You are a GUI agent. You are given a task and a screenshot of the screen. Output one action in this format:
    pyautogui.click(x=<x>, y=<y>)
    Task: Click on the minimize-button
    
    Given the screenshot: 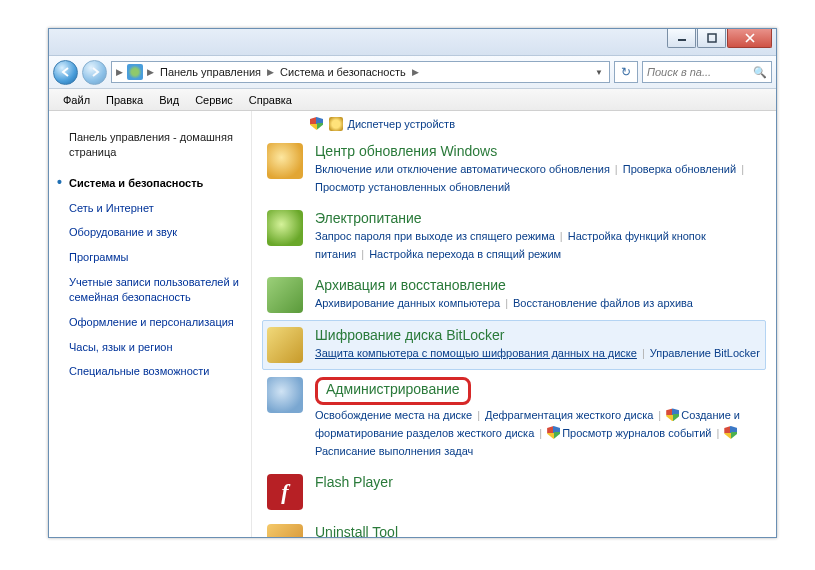 What is the action you would take?
    pyautogui.click(x=682, y=38)
    